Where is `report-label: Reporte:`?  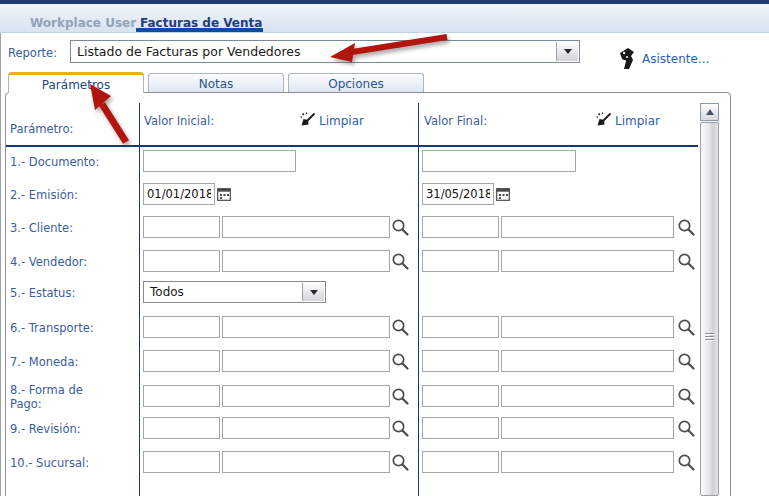
report-label: Reporte: is located at coordinates (32, 53).